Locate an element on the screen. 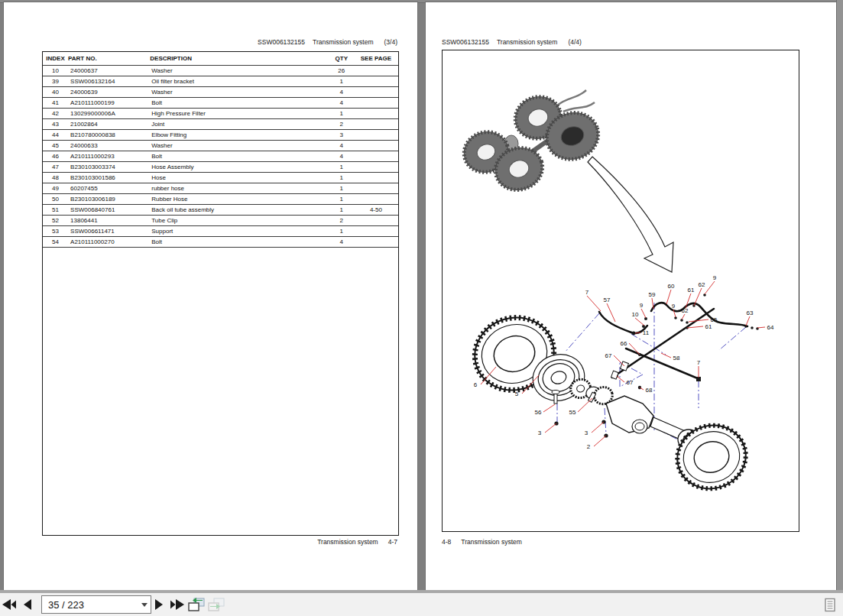  page-header: SSW006132155 Transmission system (4/4) is located at coordinates (512, 42).